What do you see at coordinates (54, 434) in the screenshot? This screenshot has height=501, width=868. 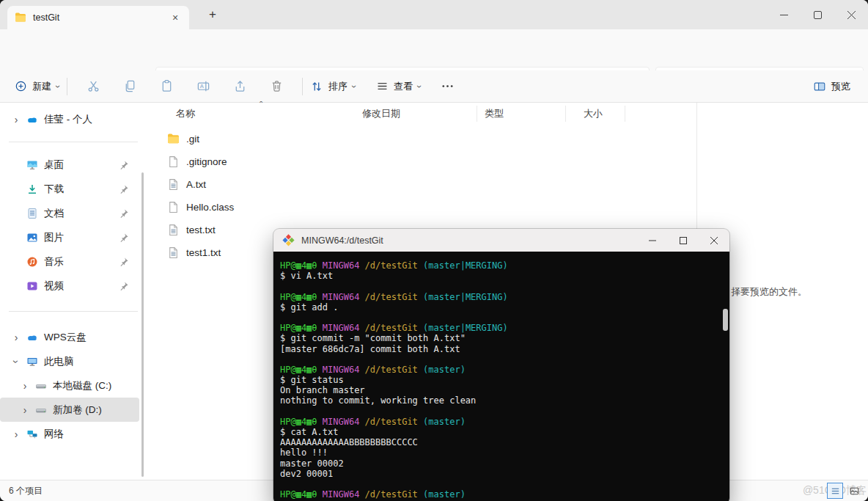 I see `sidebar-item-label: 网络` at bounding box center [54, 434].